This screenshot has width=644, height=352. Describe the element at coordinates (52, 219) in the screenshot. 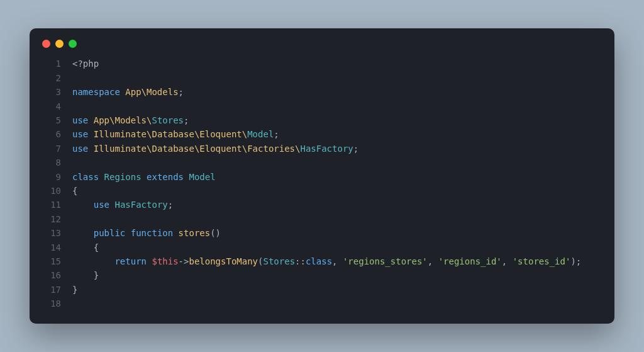

I see `line-number: 12` at that location.